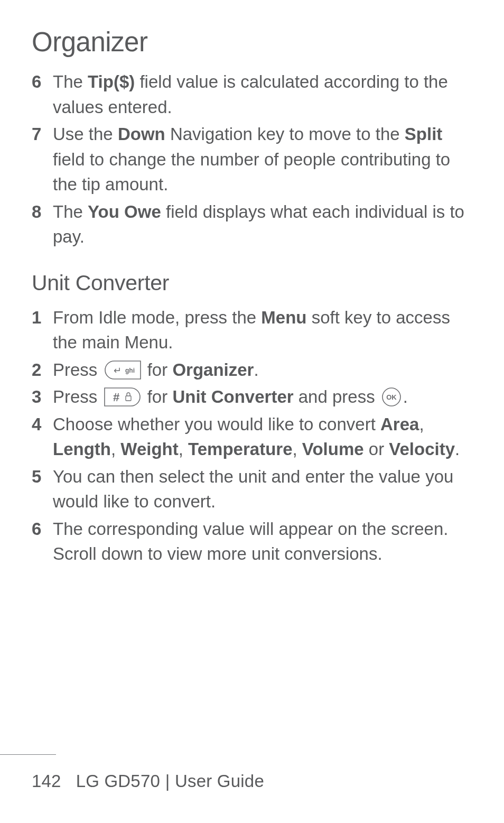  I want to click on text-run: Choose whether you would like to convert, so click(217, 424).